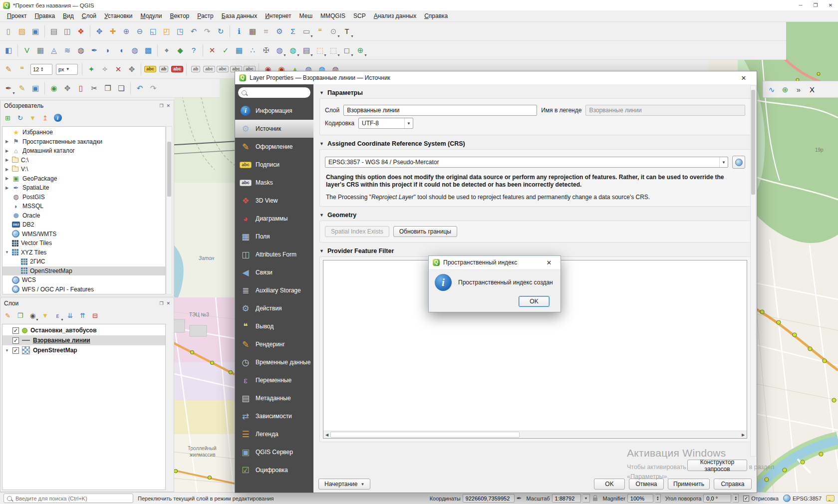 The width and height of the screenshot is (838, 504). What do you see at coordinates (275, 434) in the screenshot?
I see `dialog-nav-legend: ☰Легенда` at bounding box center [275, 434].